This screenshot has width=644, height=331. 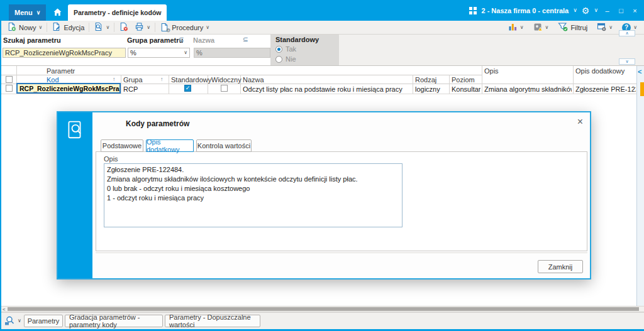 What do you see at coordinates (242, 75) in the screenshot?
I see `grid-band-divider` at bounding box center [242, 75].